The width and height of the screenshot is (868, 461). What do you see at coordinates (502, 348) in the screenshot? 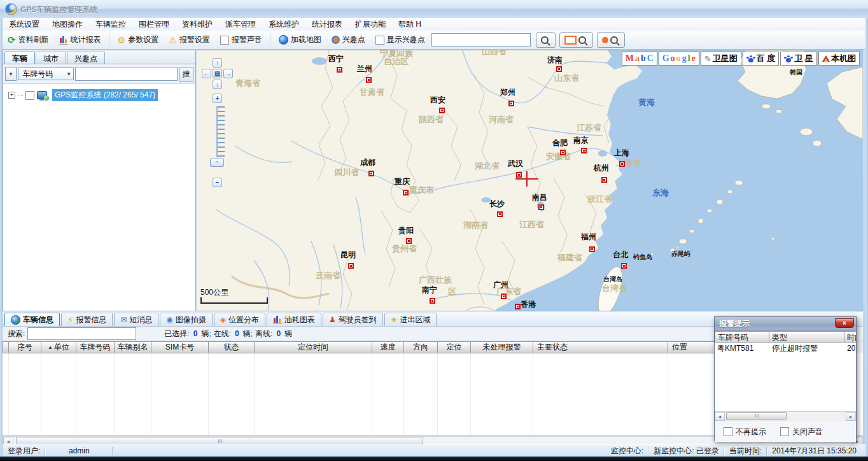
I see `column-header-11: 未处理报警` at bounding box center [502, 348].